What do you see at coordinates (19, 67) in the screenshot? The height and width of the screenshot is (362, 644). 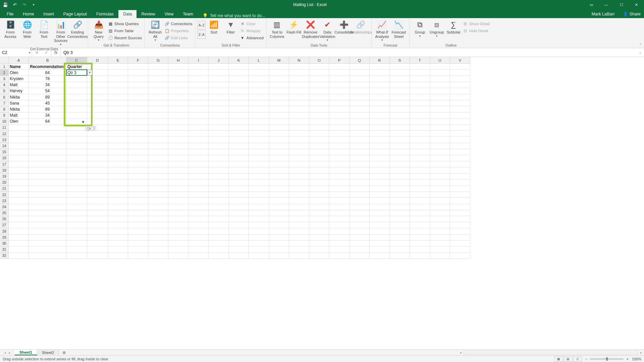 I see `cell-A1: Name` at bounding box center [19, 67].